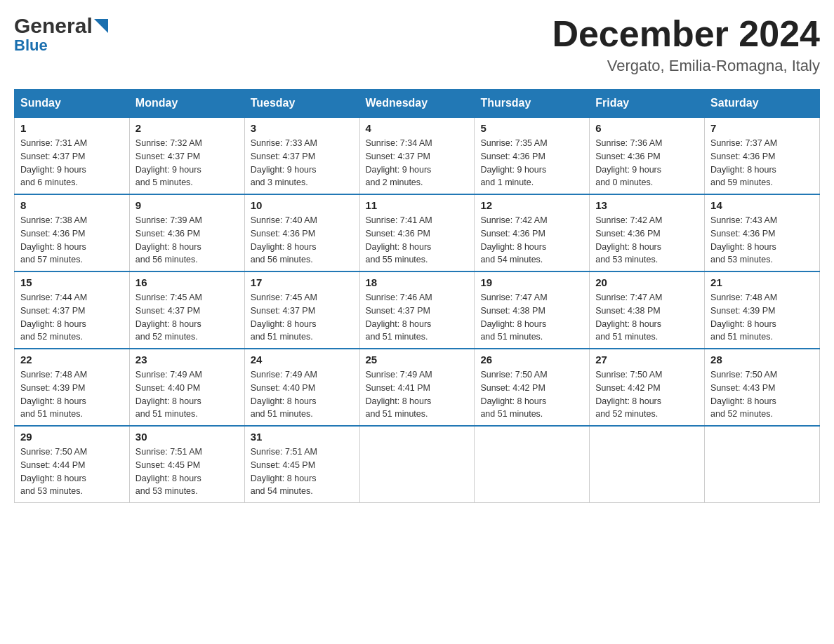 Image resolution: width=834 pixels, height=644 pixels. What do you see at coordinates (532, 359) in the screenshot?
I see `day-number: 26` at bounding box center [532, 359].